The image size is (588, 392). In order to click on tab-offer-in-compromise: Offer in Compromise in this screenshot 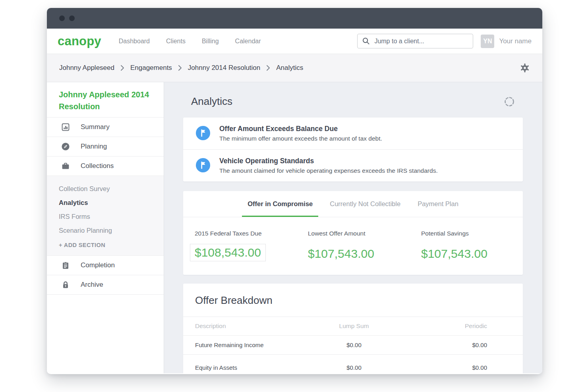, I will do `click(280, 204)`.